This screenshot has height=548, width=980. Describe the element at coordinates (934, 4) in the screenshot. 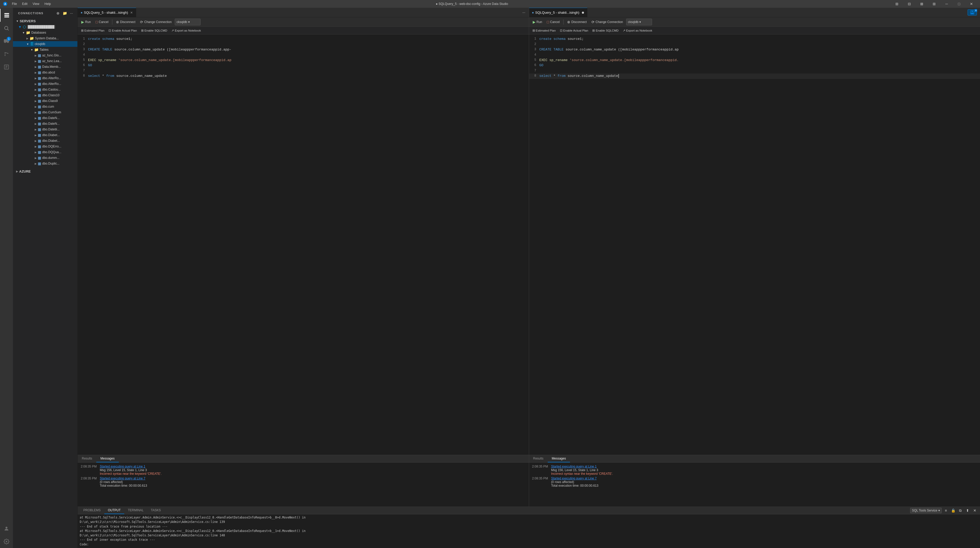

I see `customize-layout-icon: ⊞` at that location.